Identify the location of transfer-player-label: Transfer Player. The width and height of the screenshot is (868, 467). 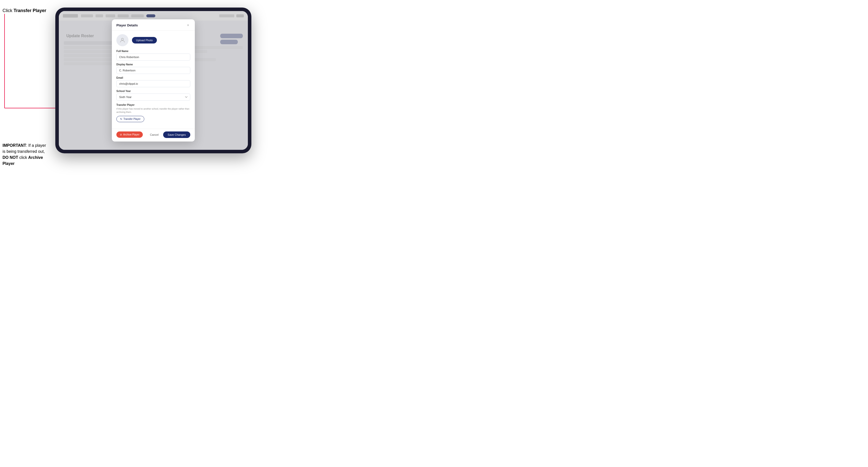
(153, 105).